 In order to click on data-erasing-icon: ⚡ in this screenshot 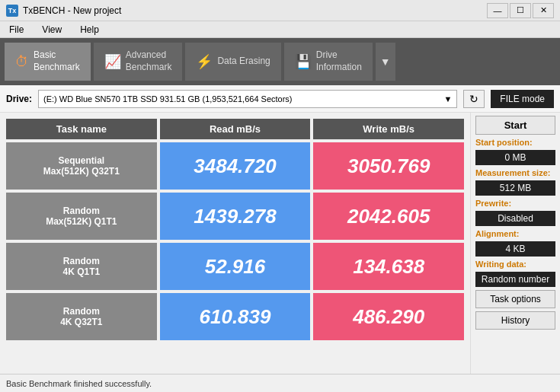, I will do `click(204, 62)`.